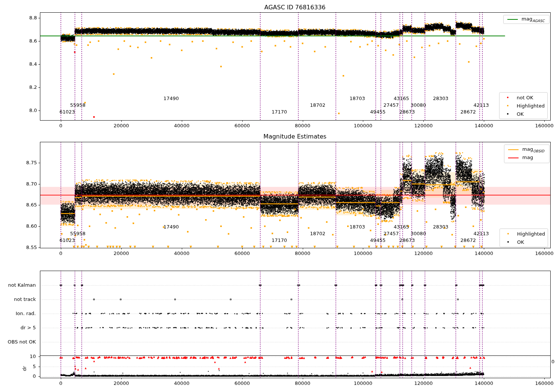  What do you see at coordinates (33, 64) in the screenshot?
I see `tick-label: 8.4` at bounding box center [33, 64].